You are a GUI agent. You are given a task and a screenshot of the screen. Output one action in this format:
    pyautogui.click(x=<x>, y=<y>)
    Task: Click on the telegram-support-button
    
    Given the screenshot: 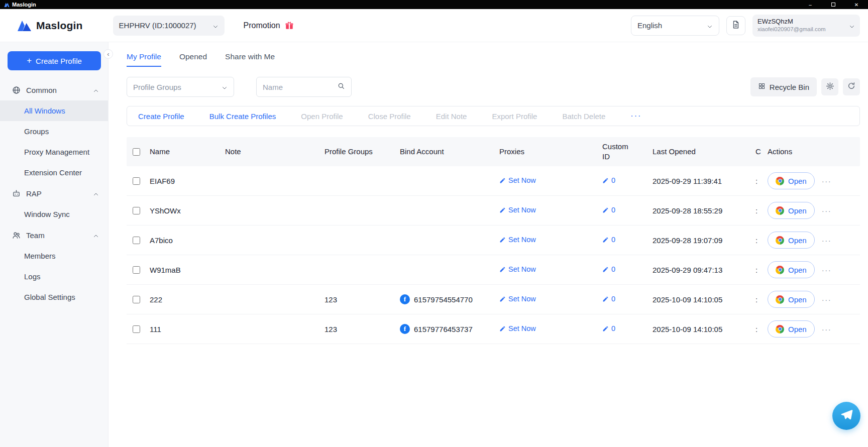 What is the action you would take?
    pyautogui.click(x=846, y=416)
    